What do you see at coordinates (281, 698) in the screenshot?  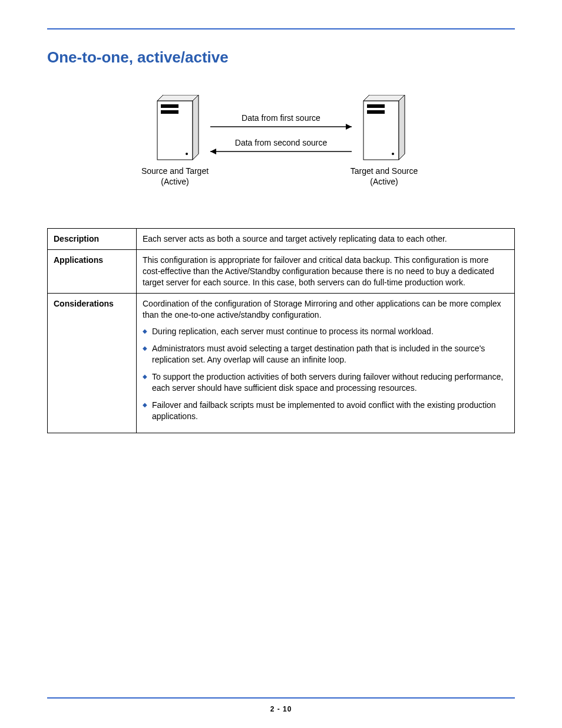 I see `bottom-rule` at bounding box center [281, 698].